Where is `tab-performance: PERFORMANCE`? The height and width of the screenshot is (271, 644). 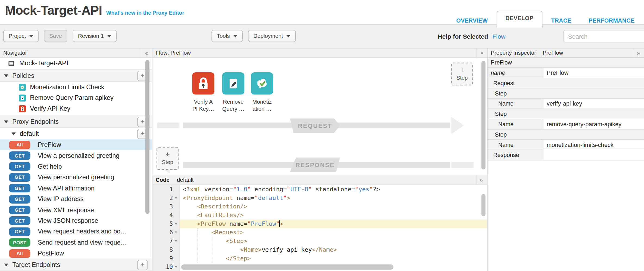 tab-performance: PERFORMANCE is located at coordinates (611, 21).